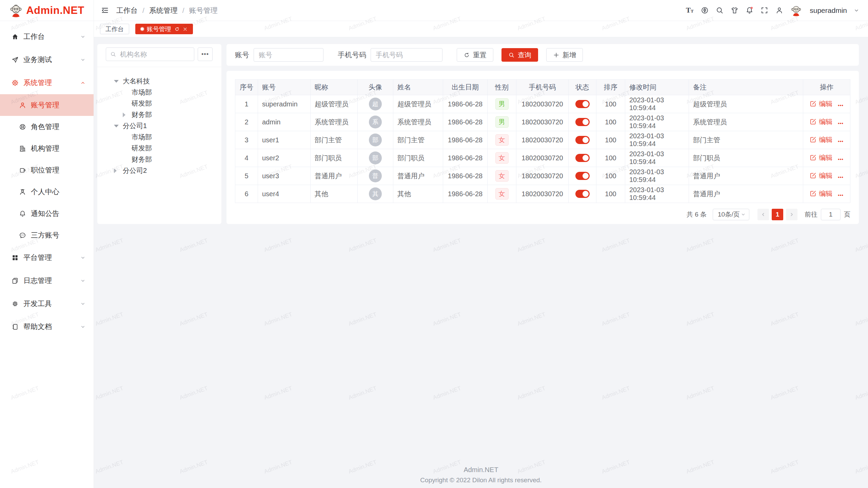  I want to click on menu-fold-icon, so click(105, 11).